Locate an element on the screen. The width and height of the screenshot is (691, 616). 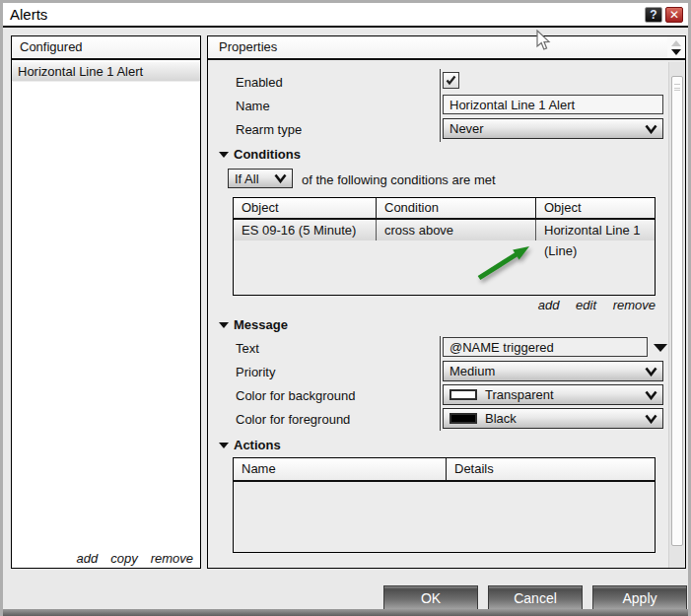
enabled-checkbox is located at coordinates (451, 81).